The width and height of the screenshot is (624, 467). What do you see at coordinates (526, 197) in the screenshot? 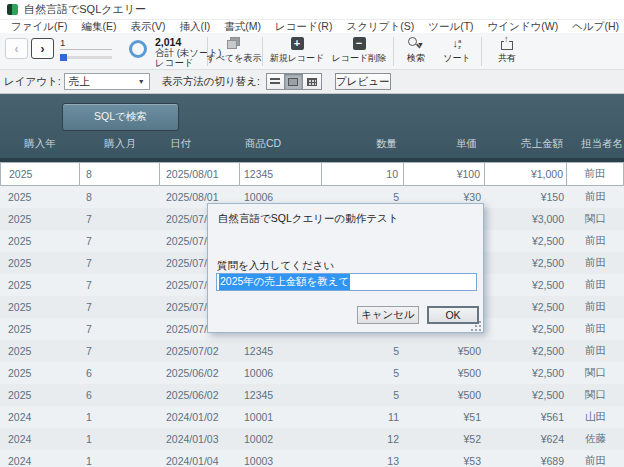
I see `cell-sales-amount: ¥150` at bounding box center [526, 197].